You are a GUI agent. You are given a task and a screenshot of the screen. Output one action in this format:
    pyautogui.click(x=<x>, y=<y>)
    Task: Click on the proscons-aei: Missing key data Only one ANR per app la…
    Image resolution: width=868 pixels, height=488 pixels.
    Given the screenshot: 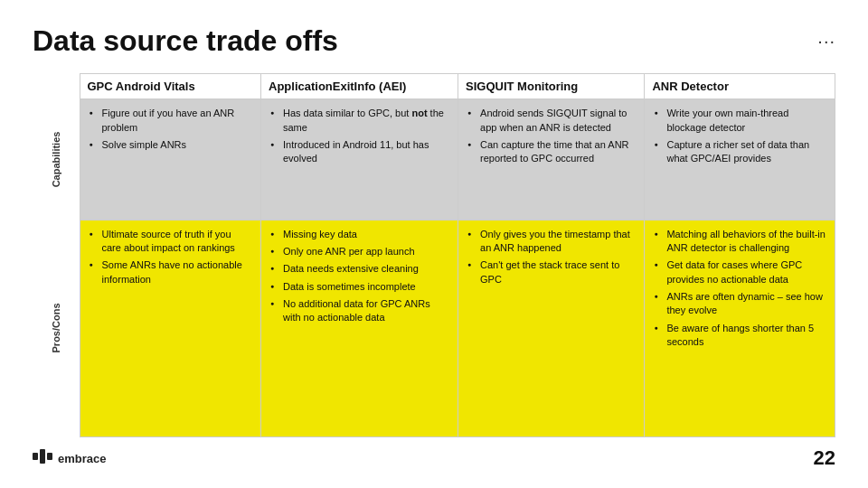 What is the action you would take?
    pyautogui.click(x=360, y=328)
    